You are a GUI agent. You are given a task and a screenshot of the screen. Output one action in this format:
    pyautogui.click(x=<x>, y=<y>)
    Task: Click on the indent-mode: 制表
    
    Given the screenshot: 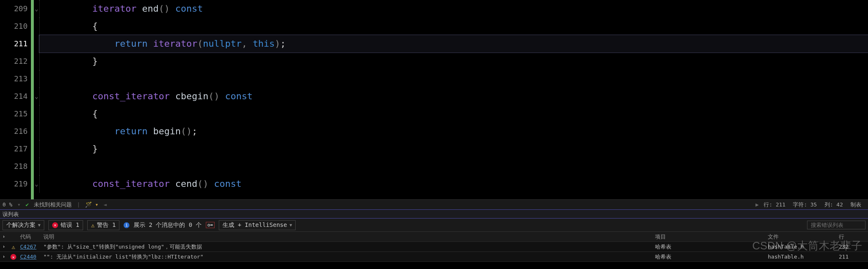 What is the action you would take?
    pyautogui.click(x=856, y=205)
    